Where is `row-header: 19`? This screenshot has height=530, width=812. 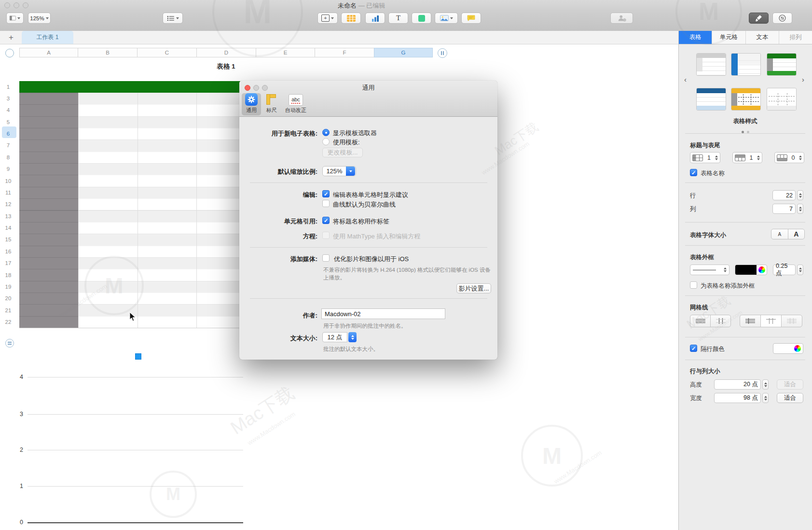
row-header: 19 is located at coordinates (8, 287).